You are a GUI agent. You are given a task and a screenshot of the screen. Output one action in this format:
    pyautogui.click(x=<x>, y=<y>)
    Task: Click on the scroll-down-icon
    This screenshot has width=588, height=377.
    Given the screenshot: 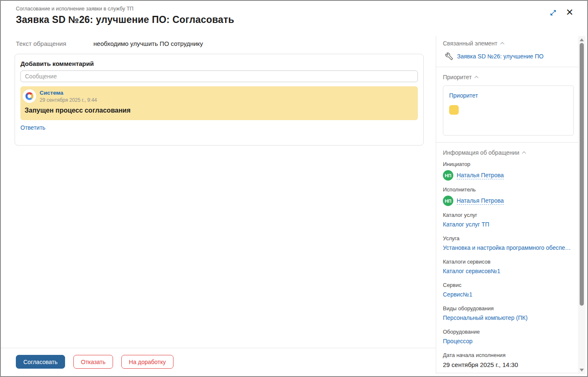 What is the action you would take?
    pyautogui.click(x=582, y=370)
    